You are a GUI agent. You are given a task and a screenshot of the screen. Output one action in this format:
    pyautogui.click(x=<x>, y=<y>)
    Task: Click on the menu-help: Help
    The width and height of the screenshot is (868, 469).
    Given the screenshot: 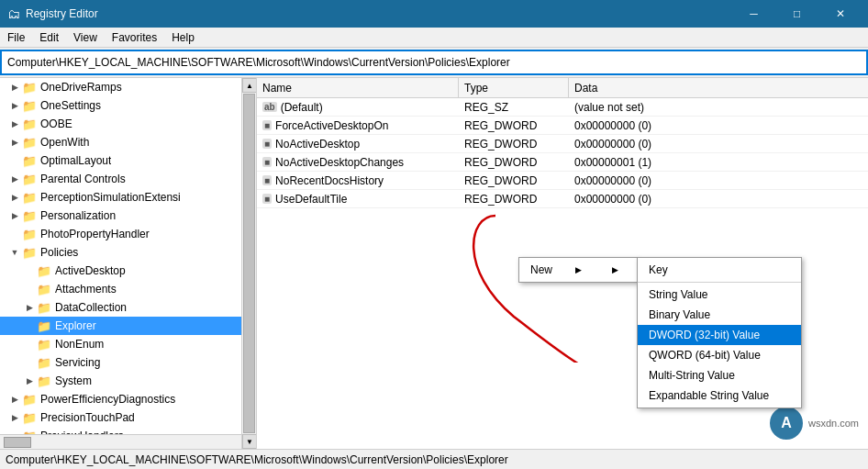 What is the action you would take?
    pyautogui.click(x=184, y=37)
    